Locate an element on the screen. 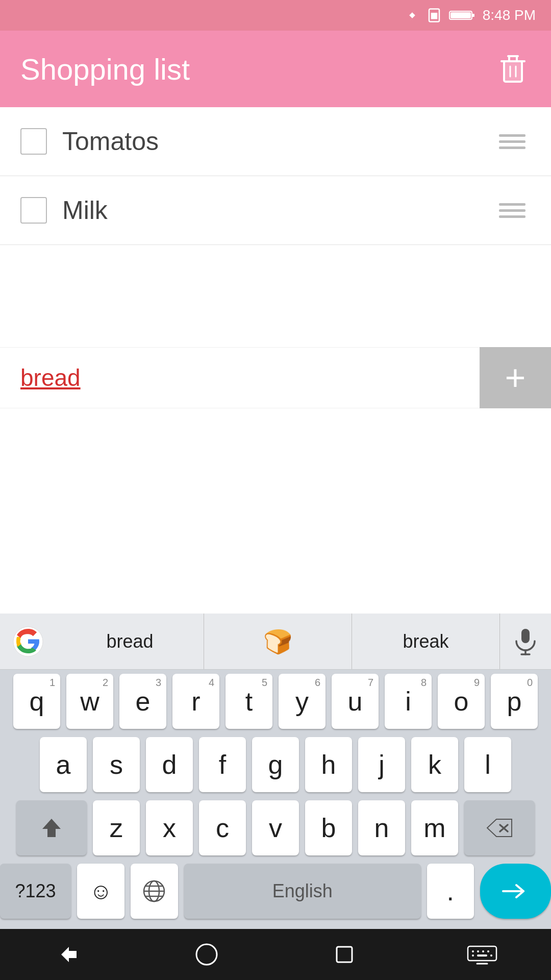  suggestion-text-1: bread is located at coordinates (130, 642).